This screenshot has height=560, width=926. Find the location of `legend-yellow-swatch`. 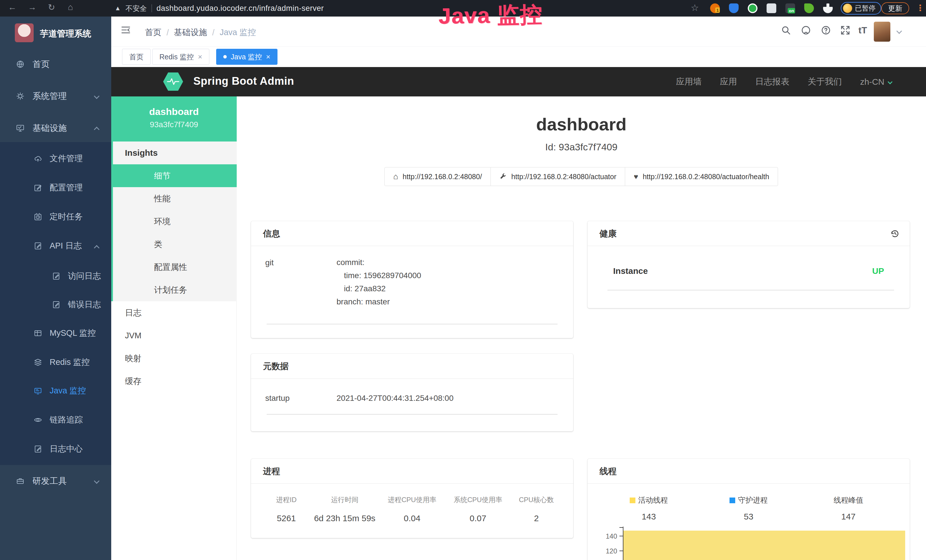

legend-yellow-swatch is located at coordinates (633, 501).